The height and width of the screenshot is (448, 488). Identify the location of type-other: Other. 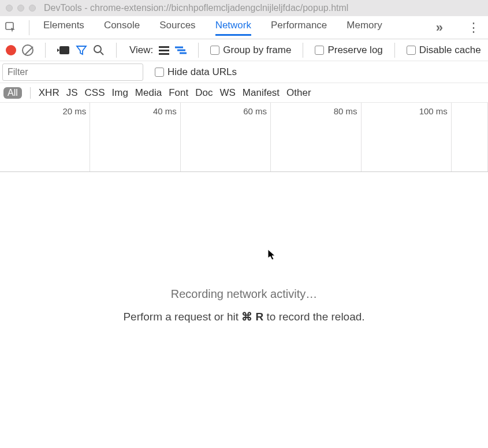
(299, 93).